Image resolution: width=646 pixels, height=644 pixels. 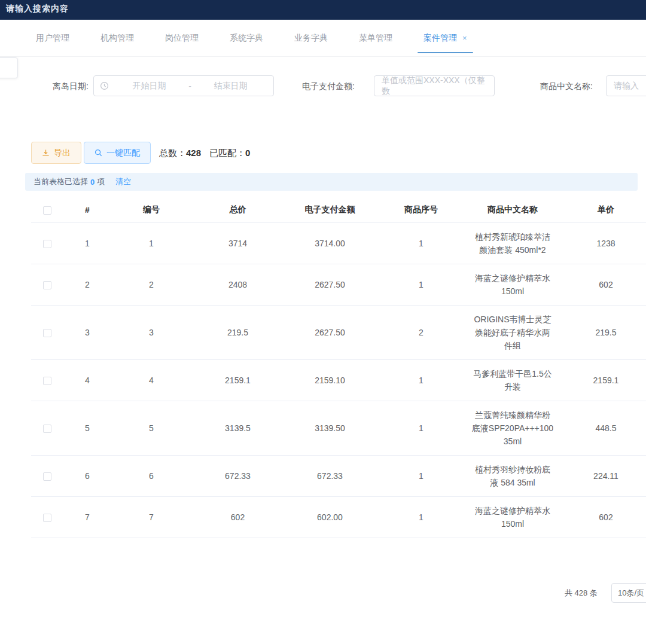 I want to click on column-header: 总价, so click(x=238, y=210).